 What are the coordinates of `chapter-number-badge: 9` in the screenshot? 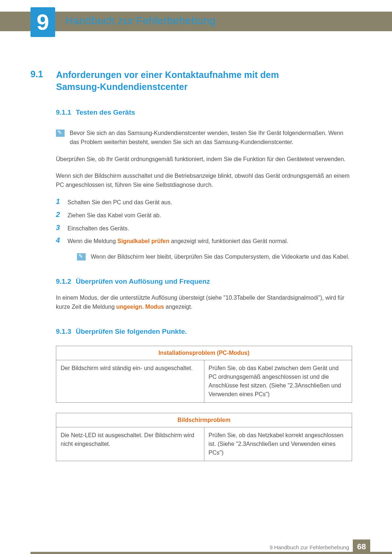 It's located at (43, 22).